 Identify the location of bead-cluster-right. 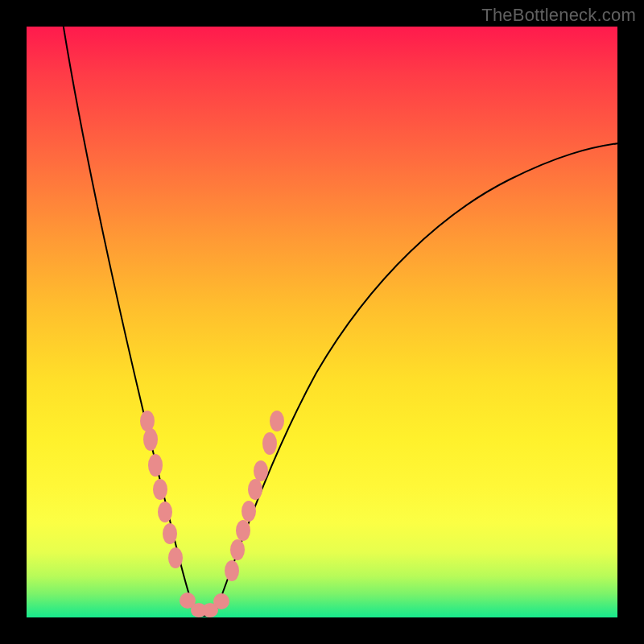
(254, 496).